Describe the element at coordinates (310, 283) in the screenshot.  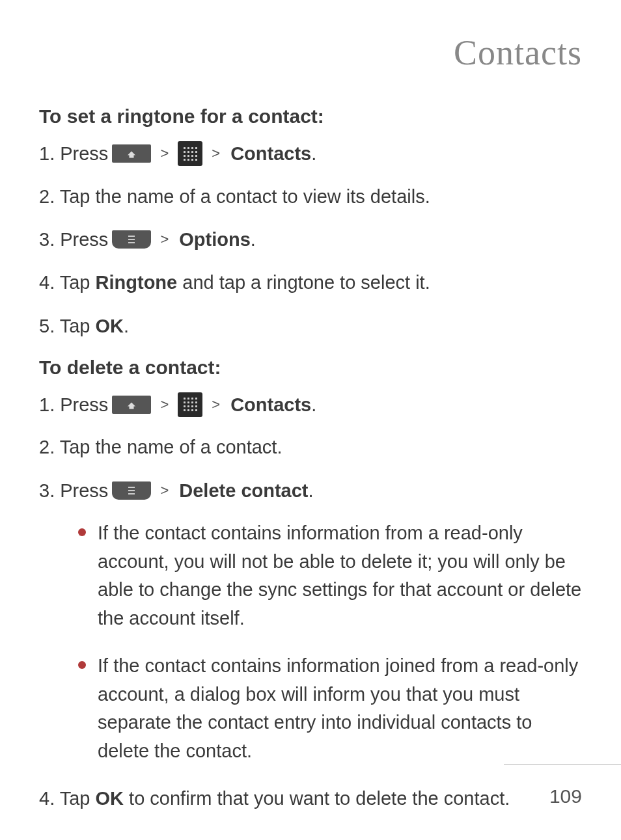
I see `step-4-ringtone: 4. Tap Ringtone and tap a ringtone to se…` at that location.